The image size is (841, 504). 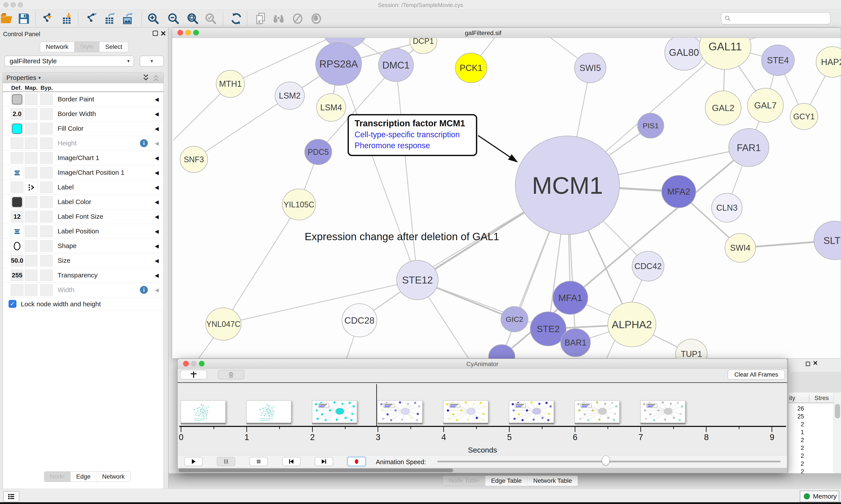 What do you see at coordinates (203, 412) in the screenshot?
I see `animation-frame-0s` at bounding box center [203, 412].